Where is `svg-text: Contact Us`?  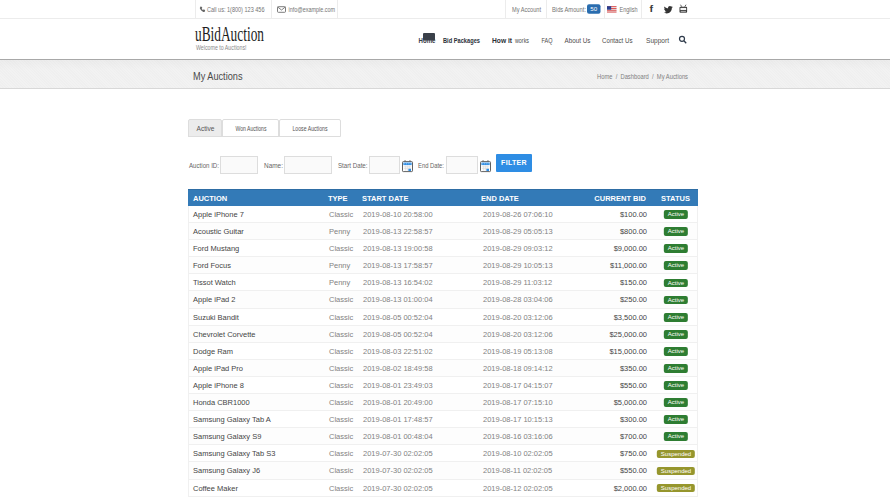 svg-text: Contact Us is located at coordinates (618, 40).